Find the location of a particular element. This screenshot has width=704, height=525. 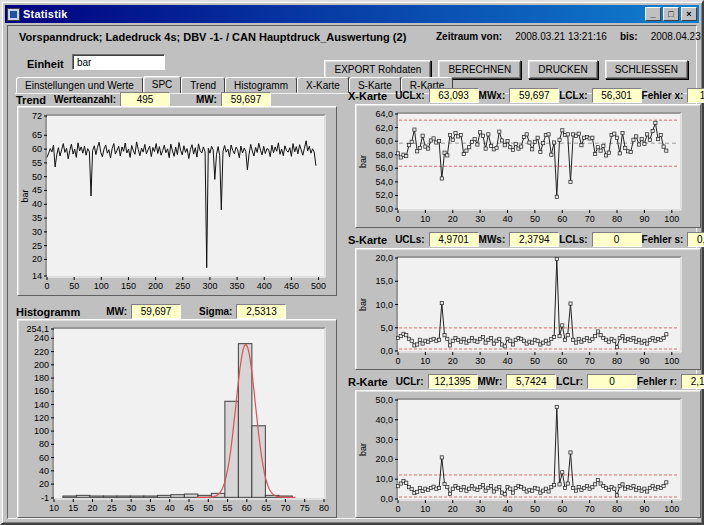

einheit-input is located at coordinates (118, 62).